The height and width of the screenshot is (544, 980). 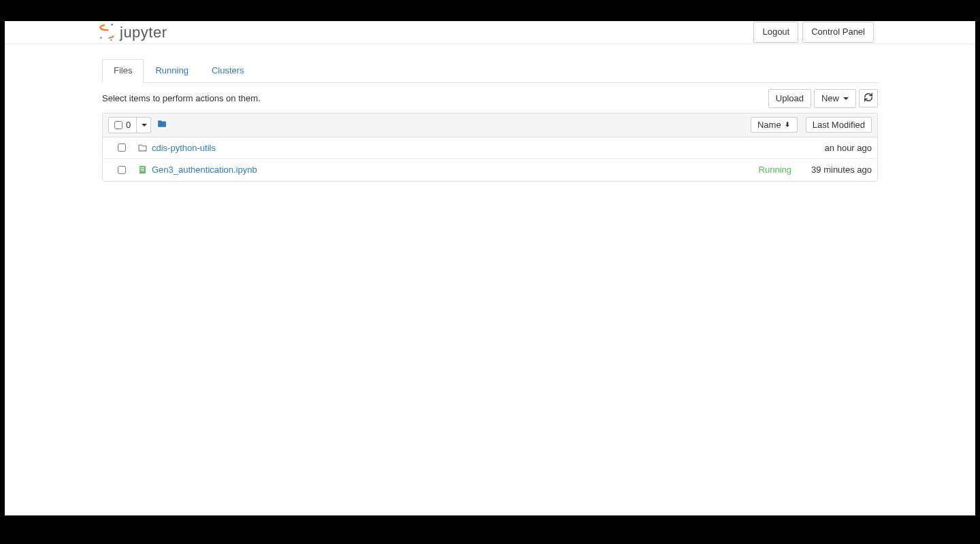 I want to click on notebook-icon, so click(x=142, y=170).